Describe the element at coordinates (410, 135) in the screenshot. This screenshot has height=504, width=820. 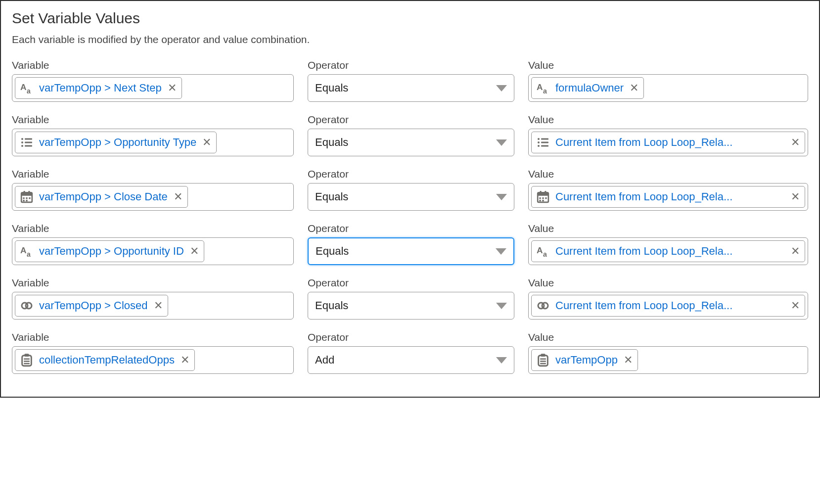
I see `assignment-row: Variable varTempOpp > Opportunity Type ✕…` at that location.